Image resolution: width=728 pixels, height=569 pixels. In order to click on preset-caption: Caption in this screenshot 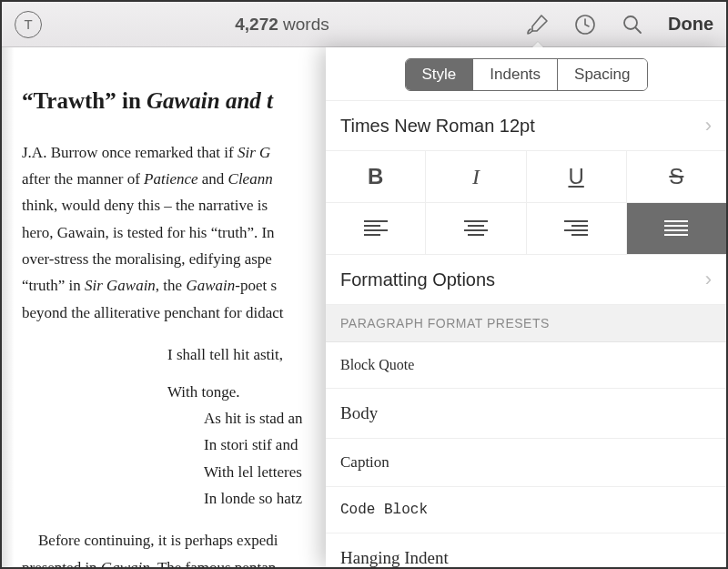, I will do `click(526, 462)`.